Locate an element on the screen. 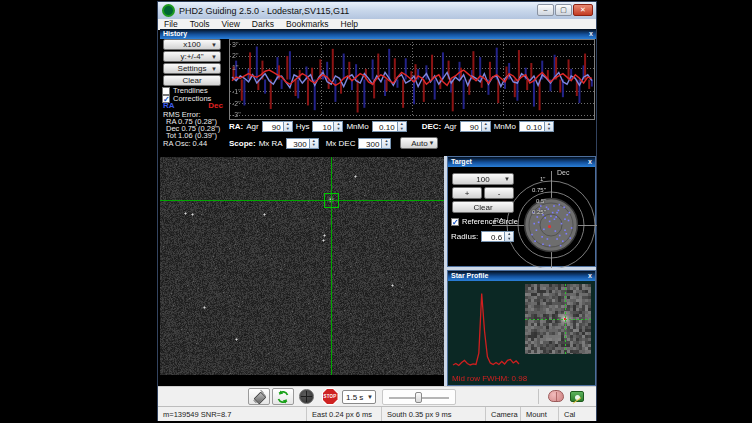 This screenshot has height=423, width=752. status-camera: Camera is located at coordinates (504, 414).